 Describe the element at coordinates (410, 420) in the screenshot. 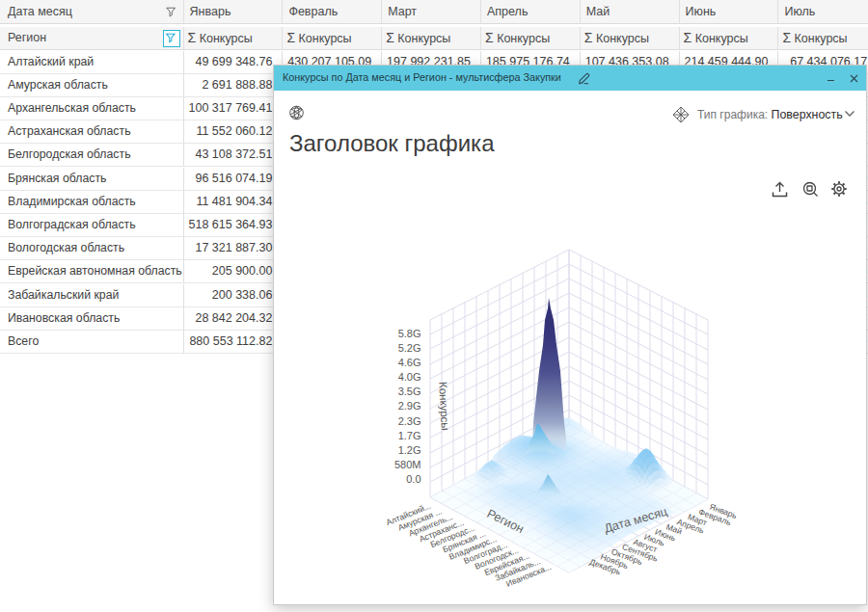

I see `svg-text: 2.3G` at that location.